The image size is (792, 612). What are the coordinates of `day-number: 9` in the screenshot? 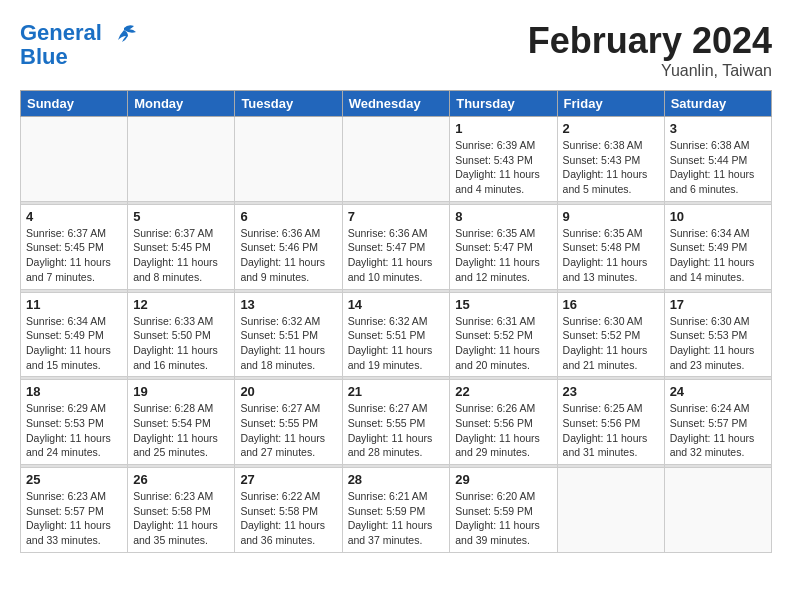 It's located at (611, 216).